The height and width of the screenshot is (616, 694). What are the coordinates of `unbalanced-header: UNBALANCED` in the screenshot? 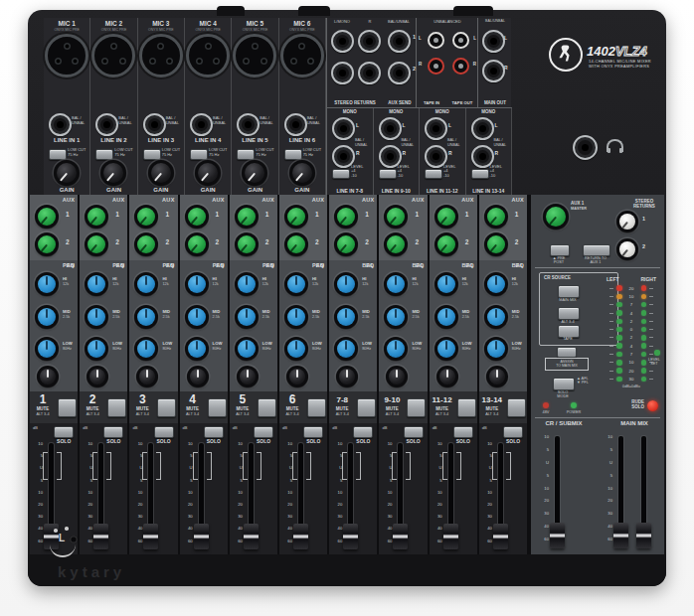 It's located at (447, 22).